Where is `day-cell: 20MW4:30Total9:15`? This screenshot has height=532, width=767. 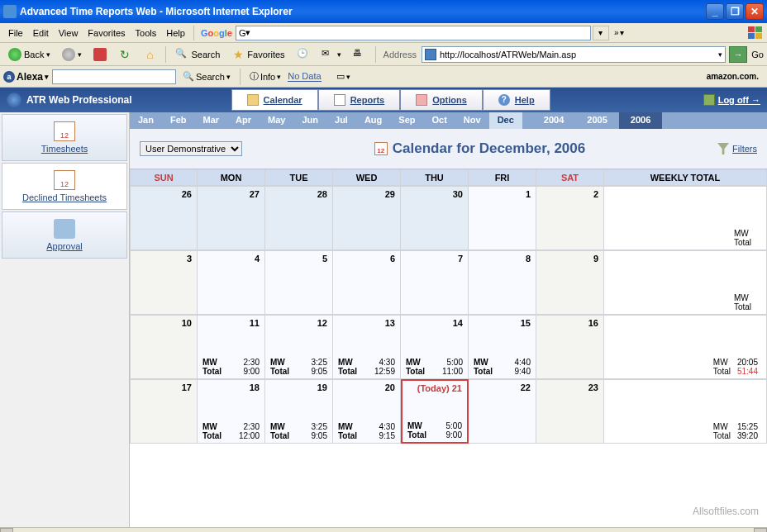
day-cell: 20MW4:30Total9:15 is located at coordinates (367, 411).